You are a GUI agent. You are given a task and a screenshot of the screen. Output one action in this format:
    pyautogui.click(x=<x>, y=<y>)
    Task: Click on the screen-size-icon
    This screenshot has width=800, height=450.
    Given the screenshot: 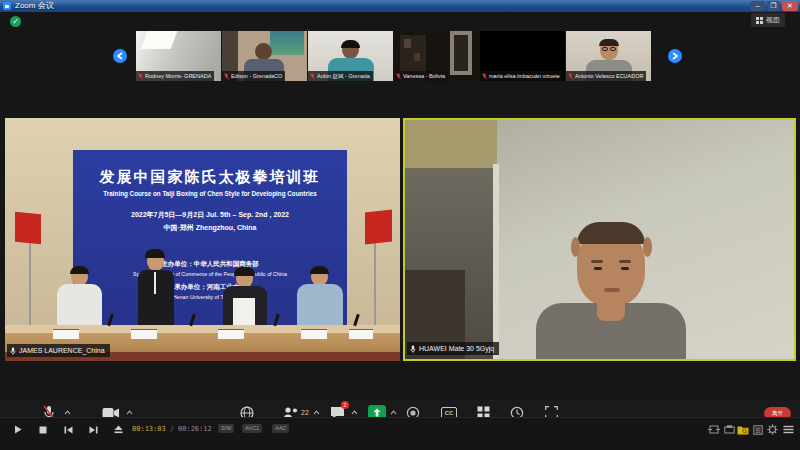 What is the action you would take?
    pyautogui.click(x=714, y=430)
    